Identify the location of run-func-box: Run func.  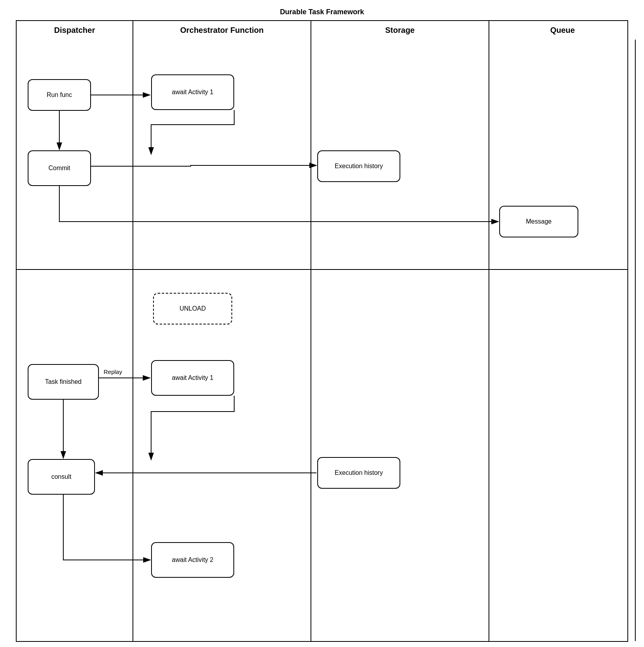
(59, 95).